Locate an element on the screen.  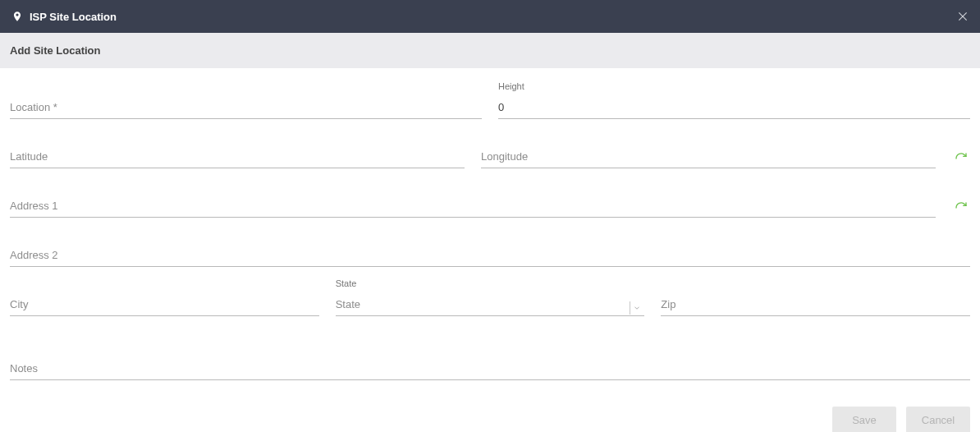
address2-input is located at coordinates (490, 255).